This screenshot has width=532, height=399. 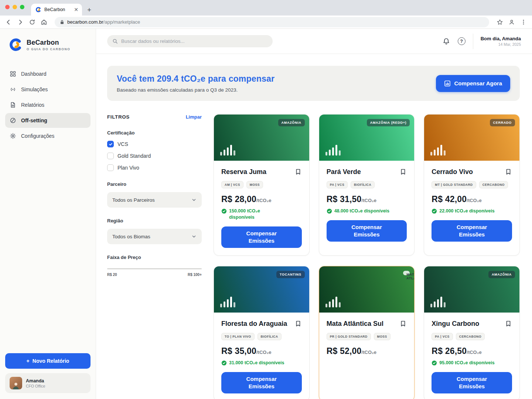 What do you see at coordinates (49, 49) in the screenshot?
I see `brand-tagline: O GUIA DO CARBONO` at bounding box center [49, 49].